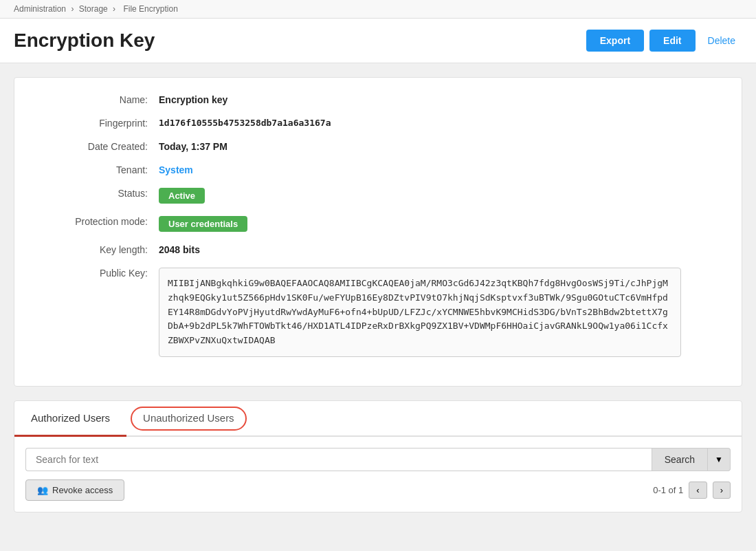 The height and width of the screenshot is (551, 756). What do you see at coordinates (378, 250) in the screenshot?
I see `keylength-row: Key length: 2048 bits` at bounding box center [378, 250].